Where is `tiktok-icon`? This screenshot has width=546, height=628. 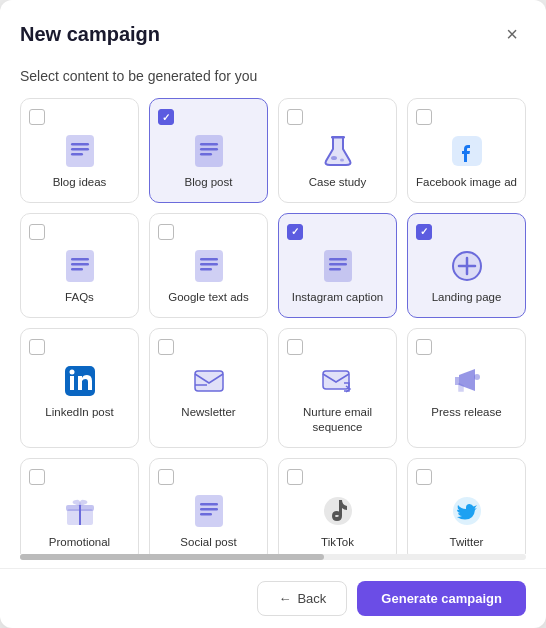 tiktok-icon is located at coordinates (338, 511).